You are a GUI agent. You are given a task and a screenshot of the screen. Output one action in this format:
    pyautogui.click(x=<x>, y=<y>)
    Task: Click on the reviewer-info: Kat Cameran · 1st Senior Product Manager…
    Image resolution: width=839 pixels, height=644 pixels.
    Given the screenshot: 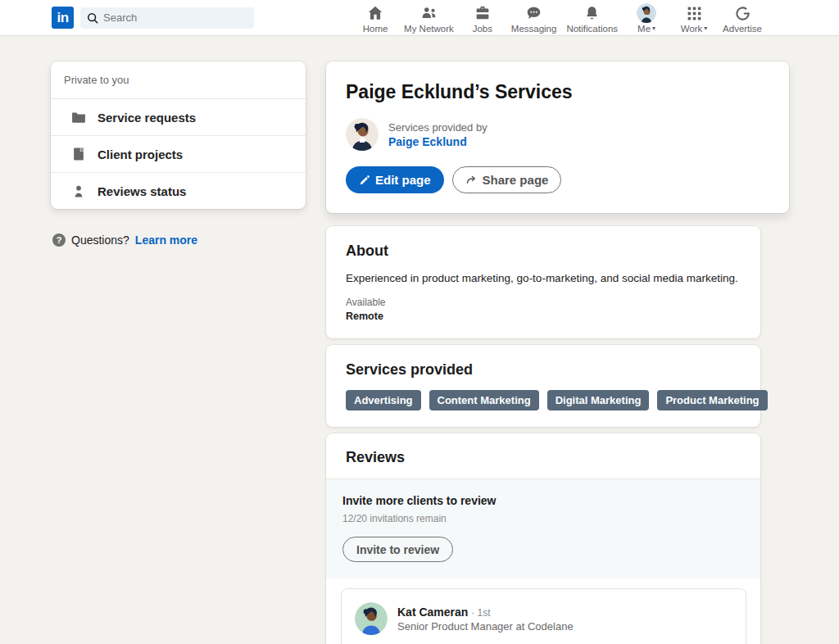 What is the action you would take?
    pyautogui.click(x=485, y=619)
    